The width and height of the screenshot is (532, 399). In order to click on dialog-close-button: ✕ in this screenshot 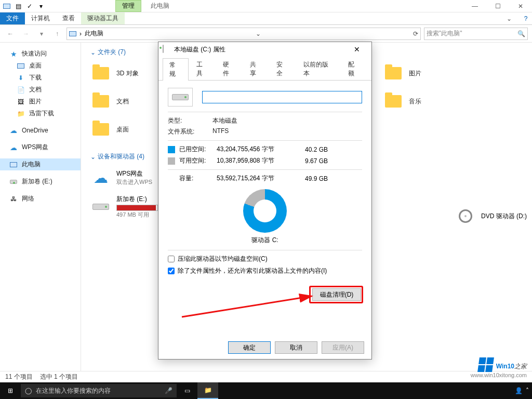, I will do `click(357, 49)`.